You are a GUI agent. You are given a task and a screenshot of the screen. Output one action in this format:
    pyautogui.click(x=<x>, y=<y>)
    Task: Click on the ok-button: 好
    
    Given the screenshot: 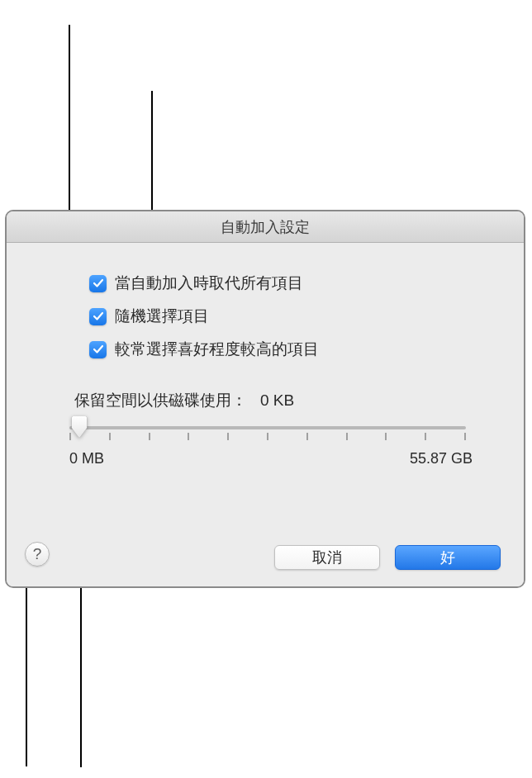 What is the action you would take?
    pyautogui.click(x=448, y=557)
    